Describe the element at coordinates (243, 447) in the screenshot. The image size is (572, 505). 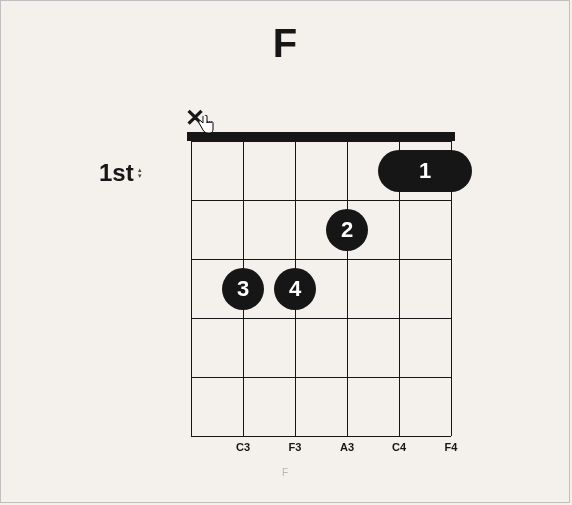
I see `string-note-label: C3` at that location.